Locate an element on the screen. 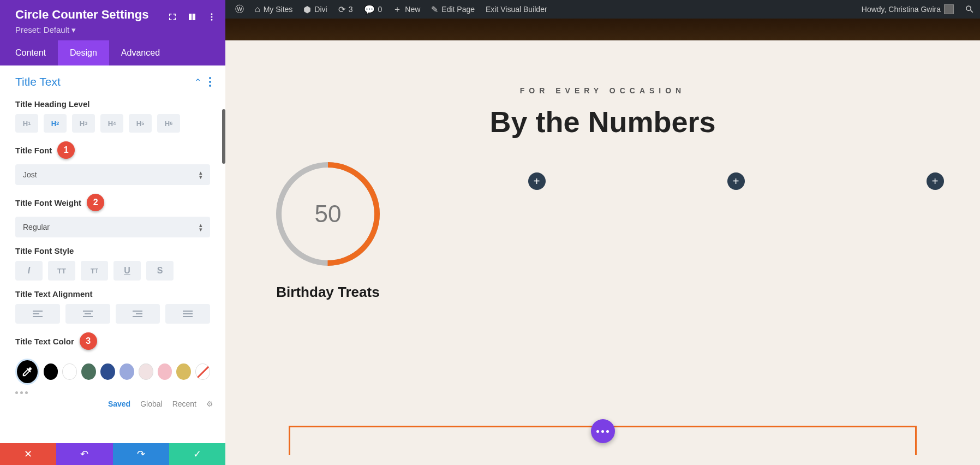 The width and height of the screenshot is (980, 465). preview-subtitle: FOR EVERY OCCASION is located at coordinates (602, 91).